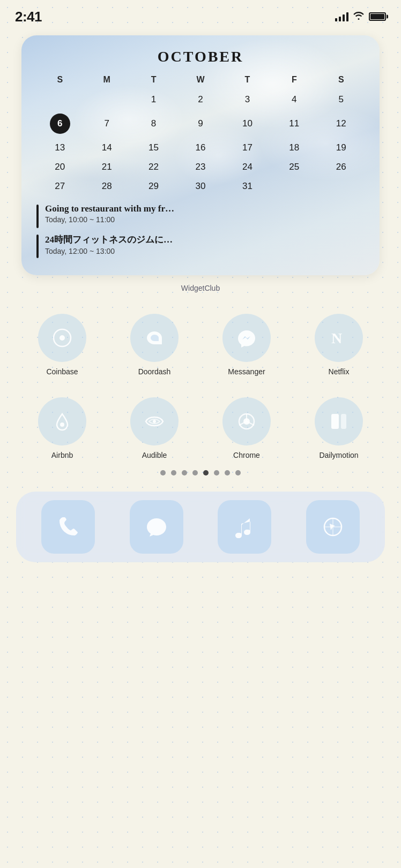 The image size is (401, 868). What do you see at coordinates (341, 81) in the screenshot?
I see `day-header-sat: S` at bounding box center [341, 81].